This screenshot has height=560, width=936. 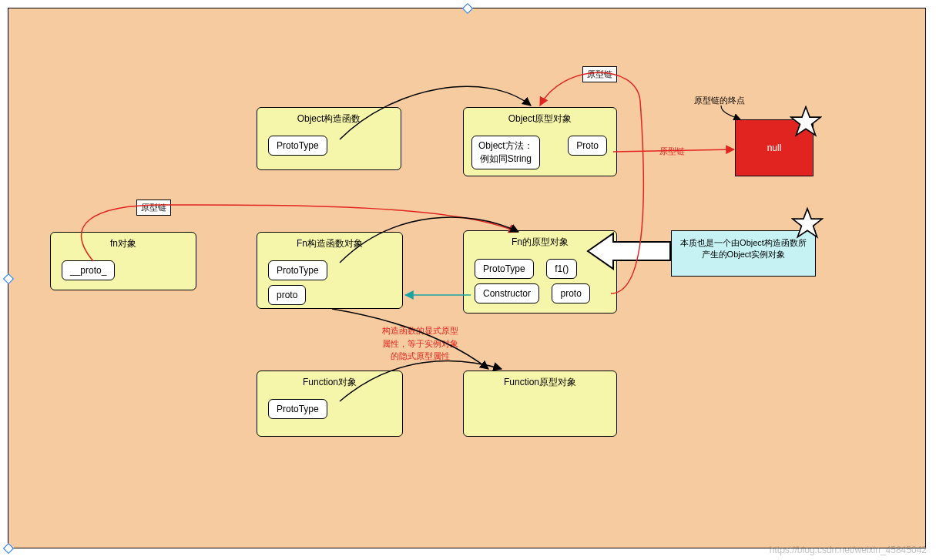 I want to click on object-constructor-prototype-chip: ProtoType, so click(x=297, y=146).